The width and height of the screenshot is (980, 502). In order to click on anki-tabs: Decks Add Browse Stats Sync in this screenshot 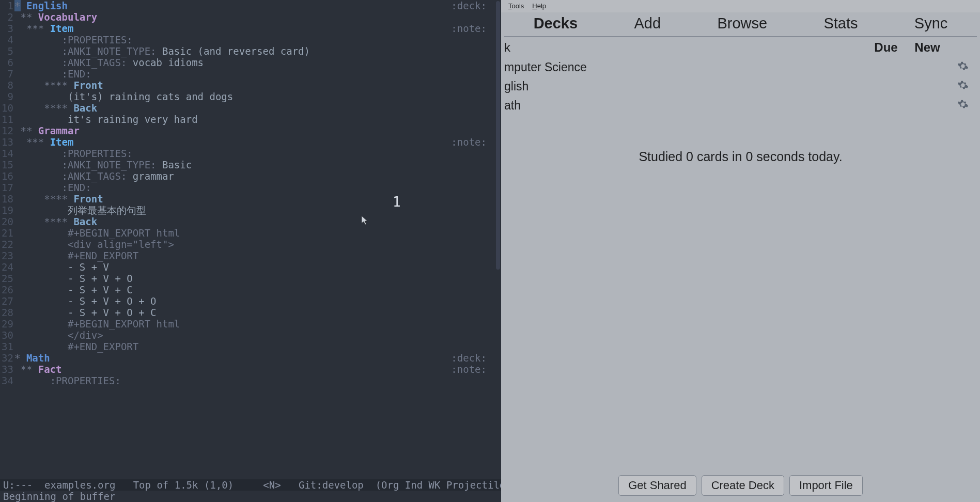, I will do `click(741, 24)`.